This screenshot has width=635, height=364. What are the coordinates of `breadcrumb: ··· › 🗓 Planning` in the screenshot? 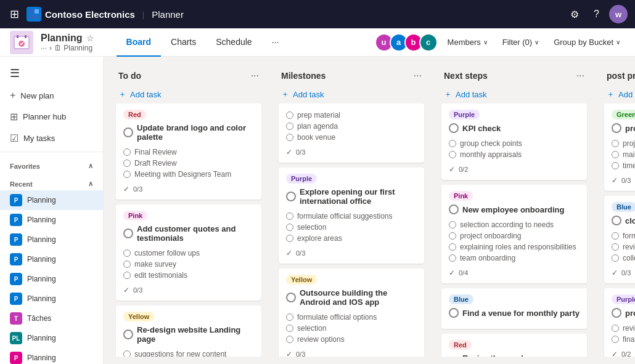 It's located at (68, 48).